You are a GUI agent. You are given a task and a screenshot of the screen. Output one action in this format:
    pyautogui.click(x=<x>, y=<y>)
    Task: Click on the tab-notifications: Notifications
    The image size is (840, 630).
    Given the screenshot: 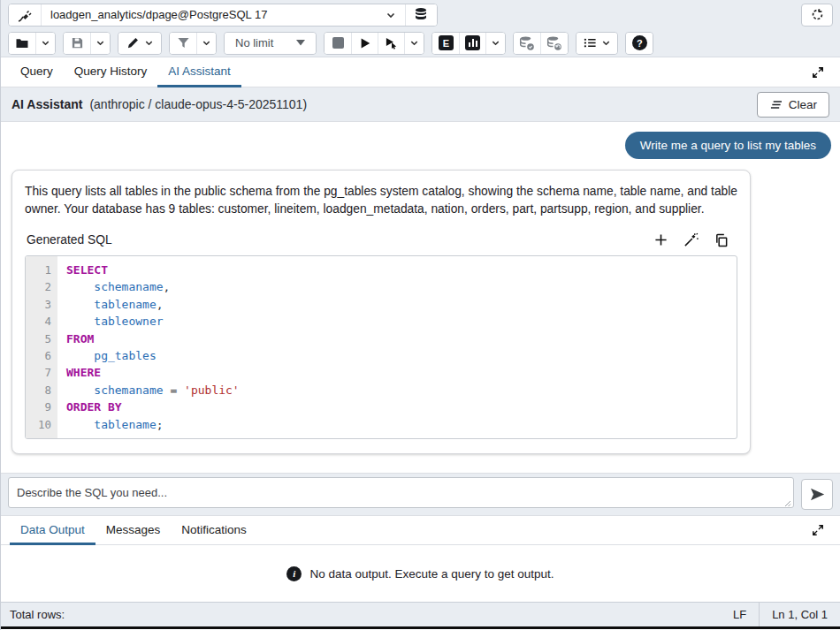 What is the action you would take?
    pyautogui.click(x=214, y=530)
    